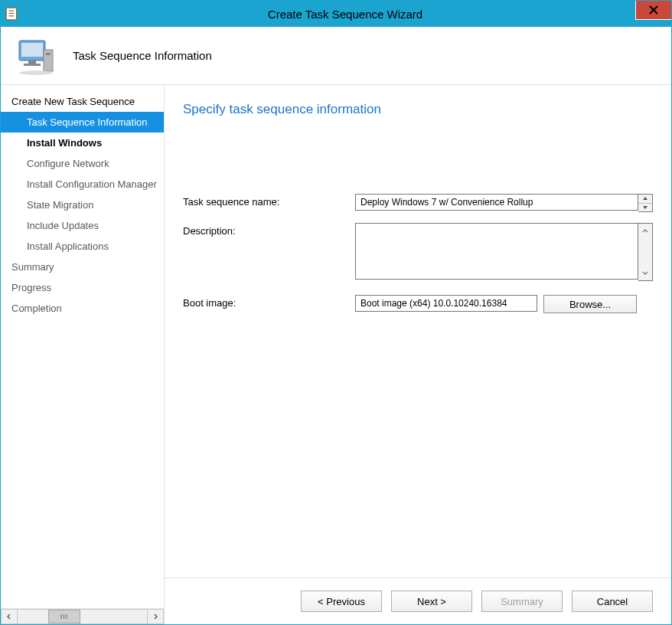  What do you see at coordinates (83, 247) in the screenshot?
I see `nav-item-install-applications: Install Applications` at bounding box center [83, 247].